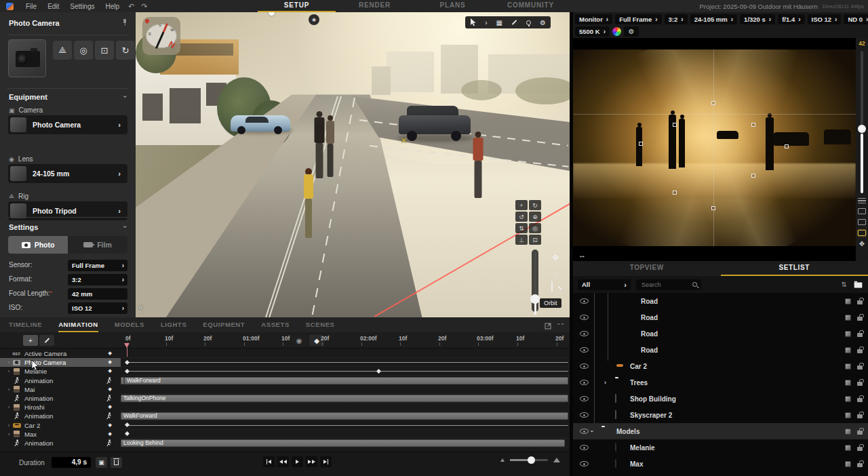  Describe the element at coordinates (130, 325) in the screenshot. I see `tab-models: MODELS` at that location.